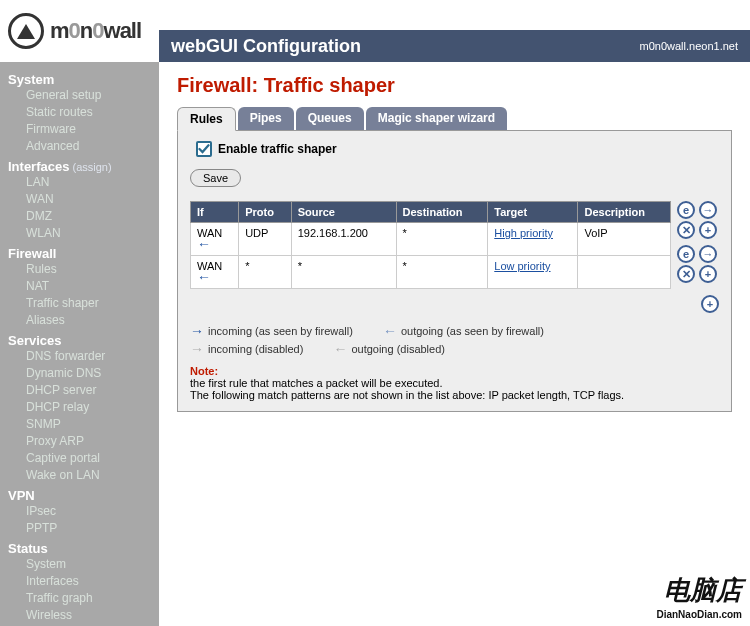 The height and width of the screenshot is (626, 750). Describe the element at coordinates (84, 476) in the screenshot. I see `sidebar-item: Wake on LAN` at that location.